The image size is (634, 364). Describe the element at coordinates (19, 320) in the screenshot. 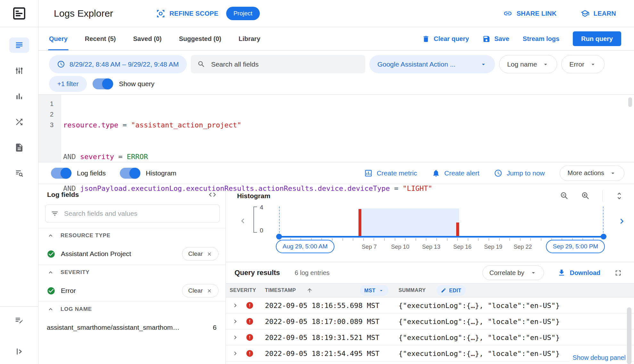

I see `nav-release-notes` at that location.